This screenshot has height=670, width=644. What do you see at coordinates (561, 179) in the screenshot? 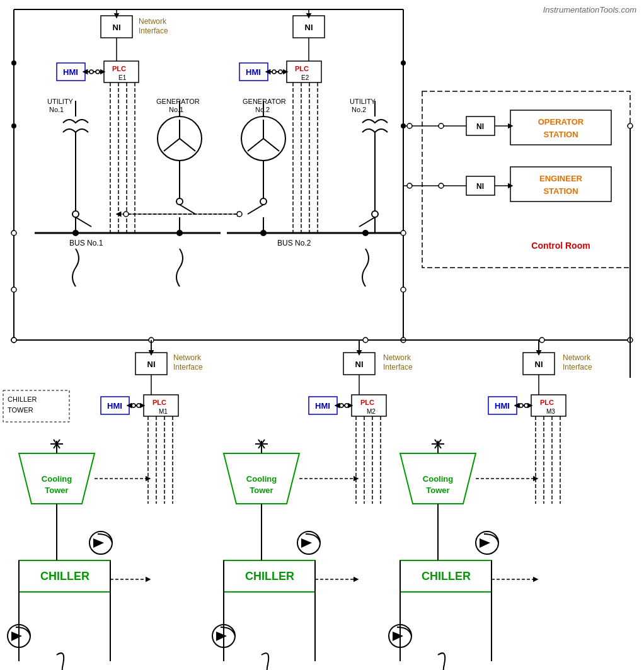
I see `svg-text: ENGINEER` at bounding box center [561, 179].